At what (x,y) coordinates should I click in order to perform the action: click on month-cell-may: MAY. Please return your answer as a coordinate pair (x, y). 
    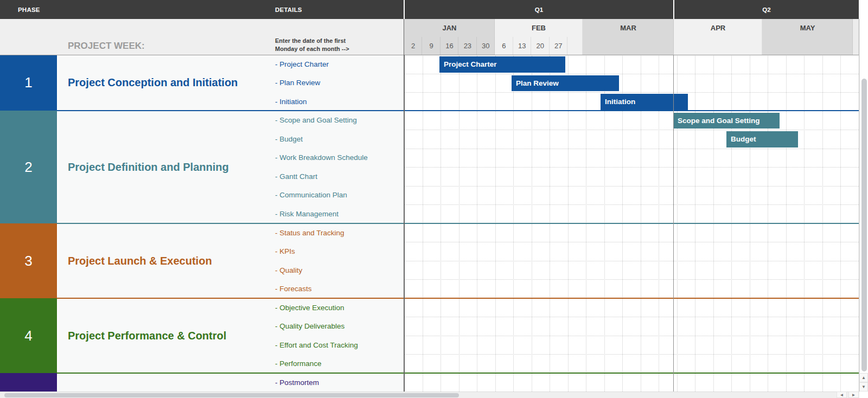
    Looking at the image, I should click on (807, 28).